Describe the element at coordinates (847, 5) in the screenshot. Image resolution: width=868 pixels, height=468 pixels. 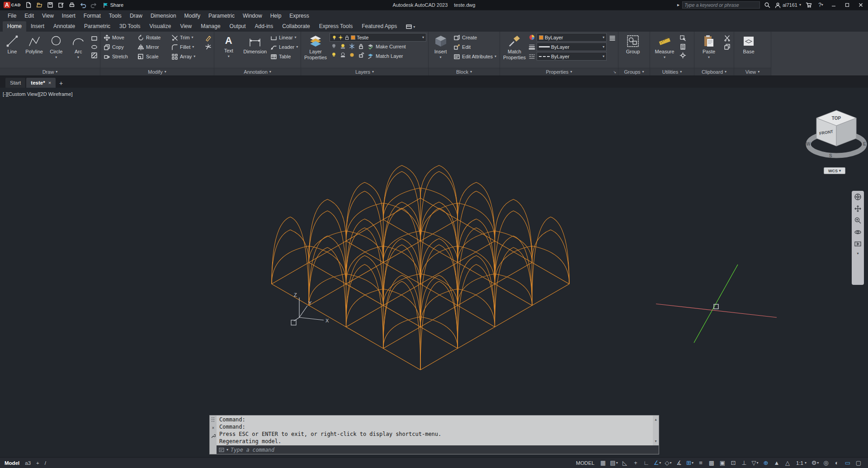
I see `maximize-button` at that location.